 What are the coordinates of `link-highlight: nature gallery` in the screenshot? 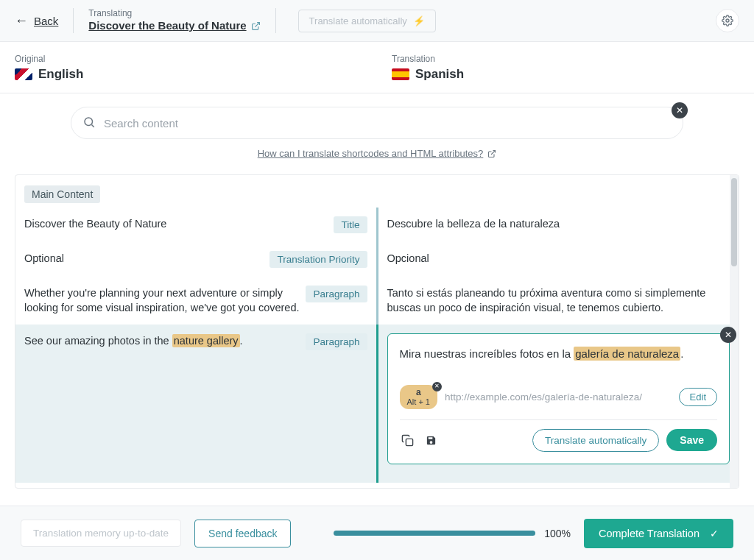 It's located at (206, 341).